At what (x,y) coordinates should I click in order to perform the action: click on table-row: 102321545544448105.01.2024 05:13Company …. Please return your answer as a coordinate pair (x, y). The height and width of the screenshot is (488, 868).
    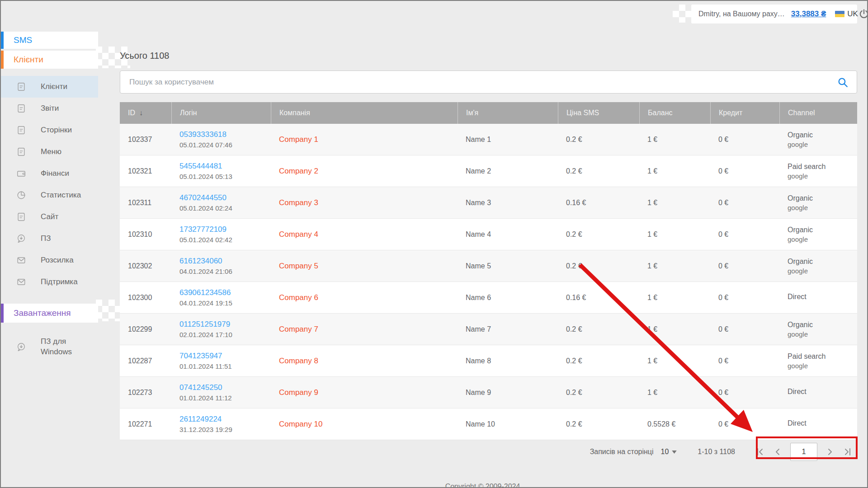
    Looking at the image, I should click on (488, 171).